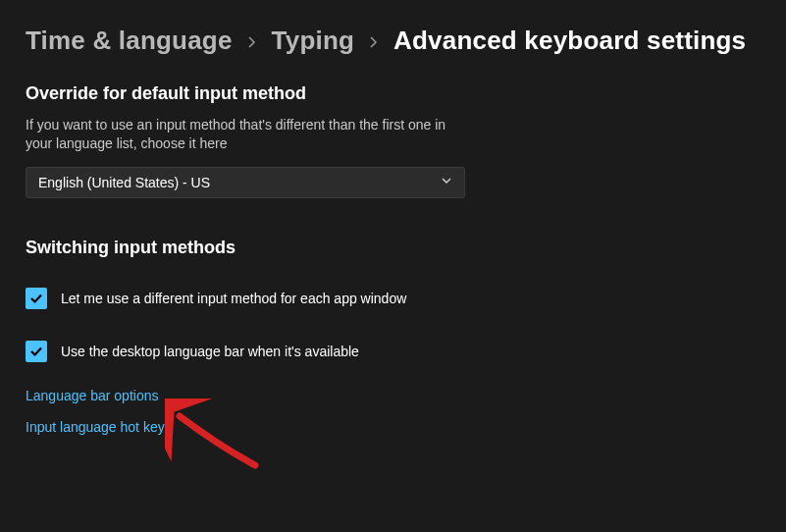  What do you see at coordinates (313, 41) in the screenshot?
I see `breadcrumb-typing: Typing` at bounding box center [313, 41].